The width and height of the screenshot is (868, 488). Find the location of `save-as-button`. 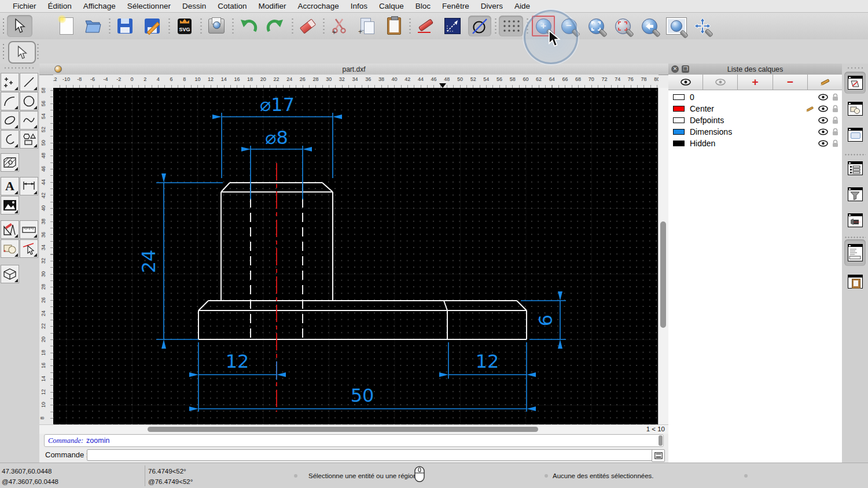

save-as-button is located at coordinates (152, 26).